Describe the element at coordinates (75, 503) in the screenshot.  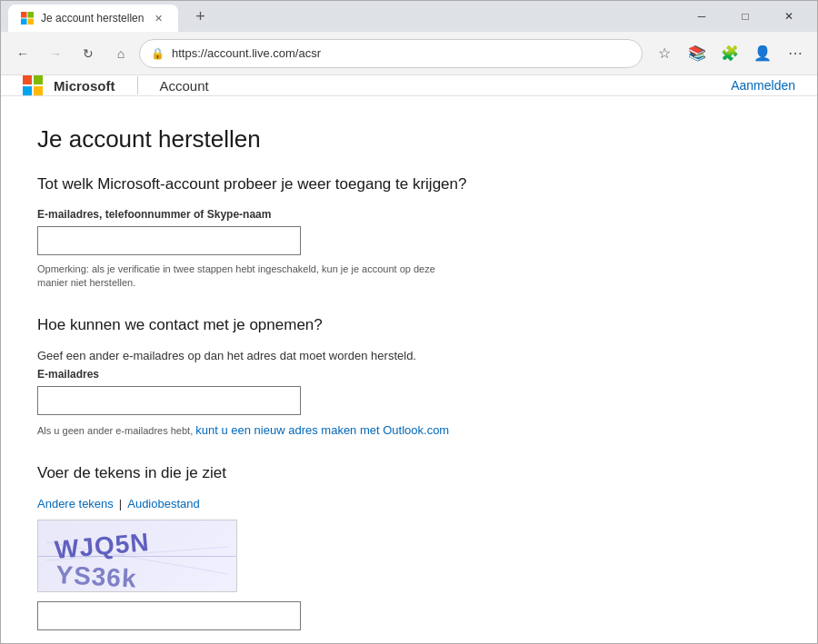
I see `captcha-other-link: Andere tekens` at that location.